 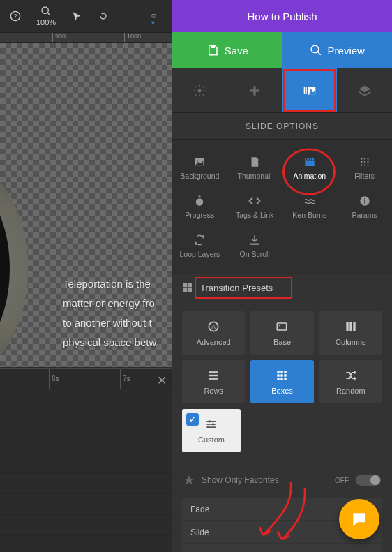 I want to click on option-background: Background, so click(x=199, y=167).